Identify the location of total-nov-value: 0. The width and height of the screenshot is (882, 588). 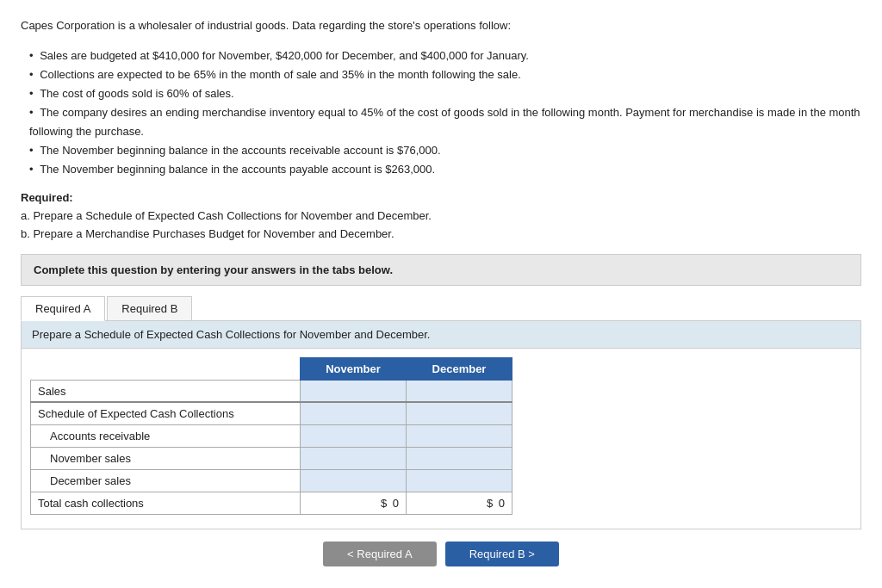
(396, 503).